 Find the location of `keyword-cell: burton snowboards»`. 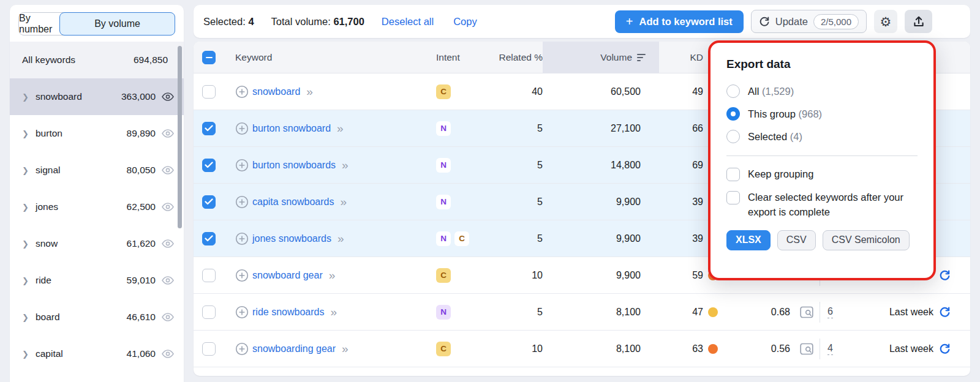

keyword-cell: burton snowboards» is located at coordinates (328, 165).